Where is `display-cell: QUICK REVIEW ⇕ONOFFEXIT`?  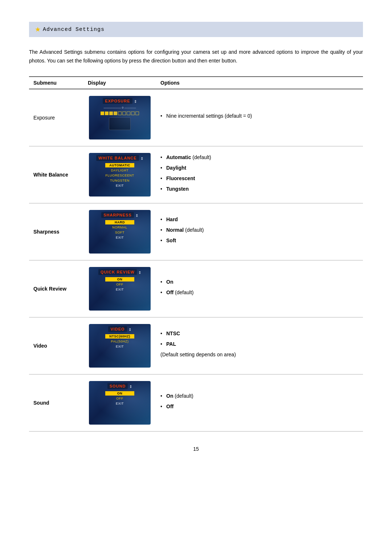 display-cell: QUICK REVIEW ⇕ONOFFEXIT is located at coordinates (120, 288).